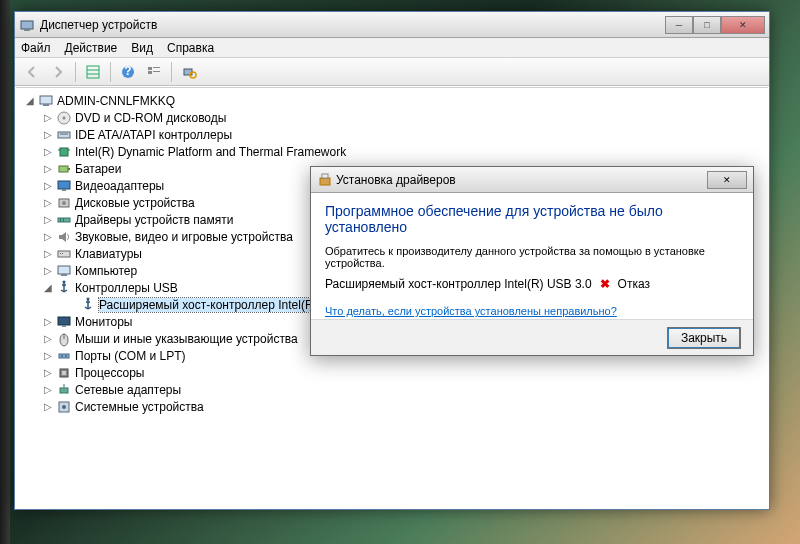 The height and width of the screenshot is (544, 800). I want to click on mouse-icon, so click(64, 339).